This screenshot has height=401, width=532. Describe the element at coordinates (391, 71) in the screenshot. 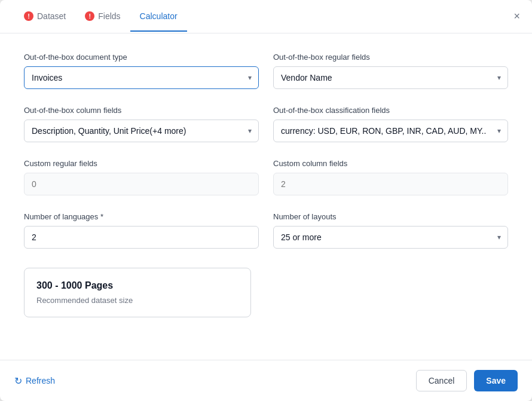

I see `regular-fields-group: Out-of-the-box regular fields Vendor Nam…` at that location.